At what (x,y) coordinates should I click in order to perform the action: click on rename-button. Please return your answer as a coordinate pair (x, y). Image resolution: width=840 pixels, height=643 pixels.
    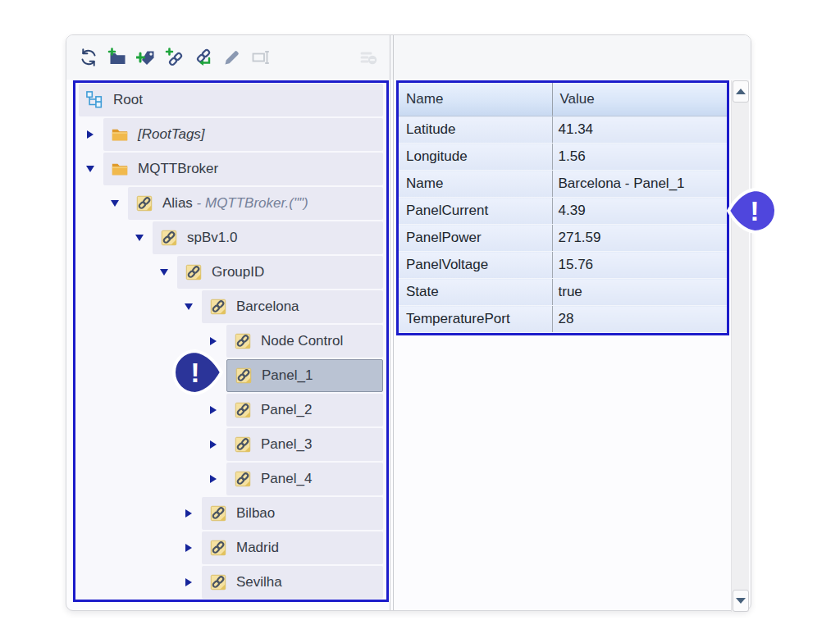
    Looking at the image, I should click on (261, 57).